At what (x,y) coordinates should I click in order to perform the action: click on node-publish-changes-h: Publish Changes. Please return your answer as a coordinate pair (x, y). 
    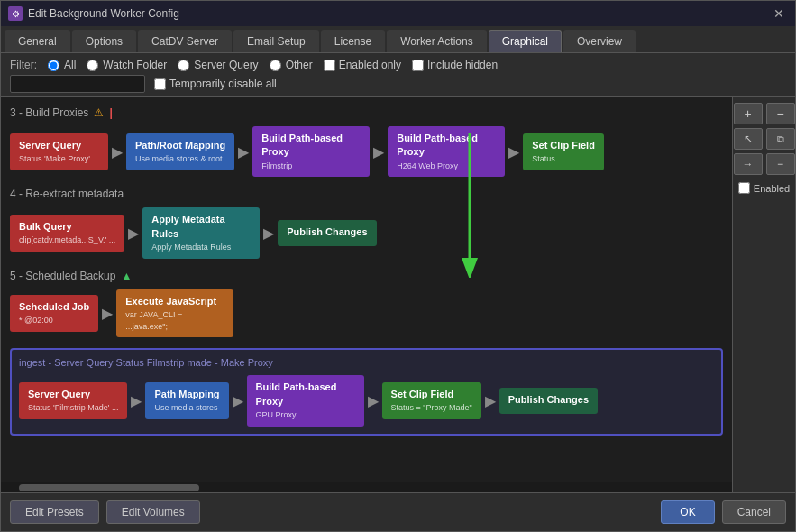
    Looking at the image, I should click on (548, 400).